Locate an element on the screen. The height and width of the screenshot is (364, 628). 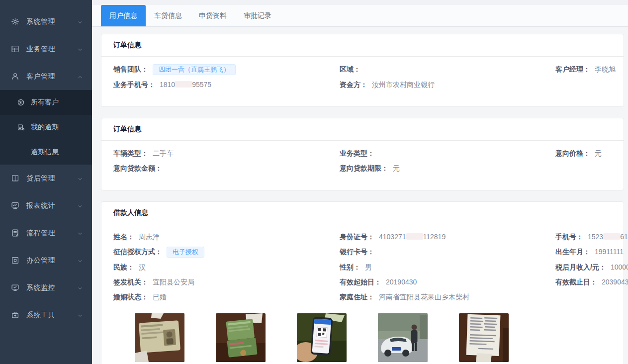
sidebar-item-3: 贷后管理 is located at coordinates (46, 178).